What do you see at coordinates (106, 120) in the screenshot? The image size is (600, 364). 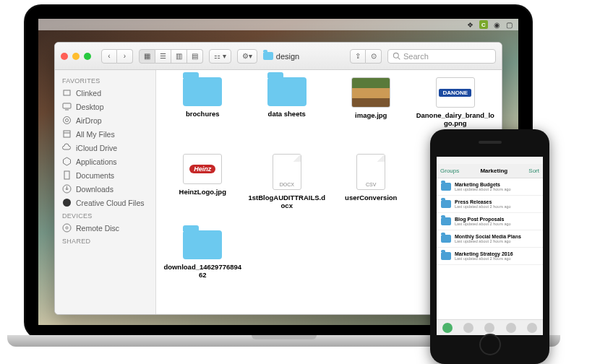 I see `sidebar-item-airdrop: AirDrop` at bounding box center [106, 120].